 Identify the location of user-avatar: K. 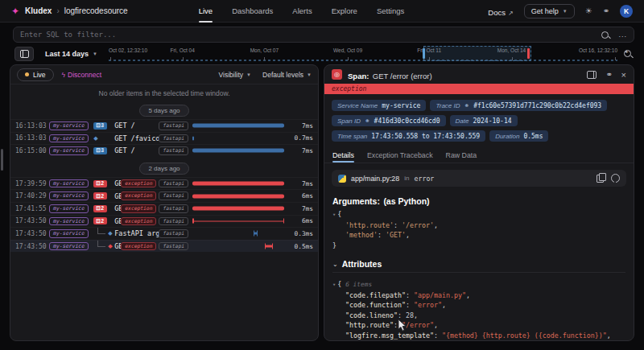
(626, 11).